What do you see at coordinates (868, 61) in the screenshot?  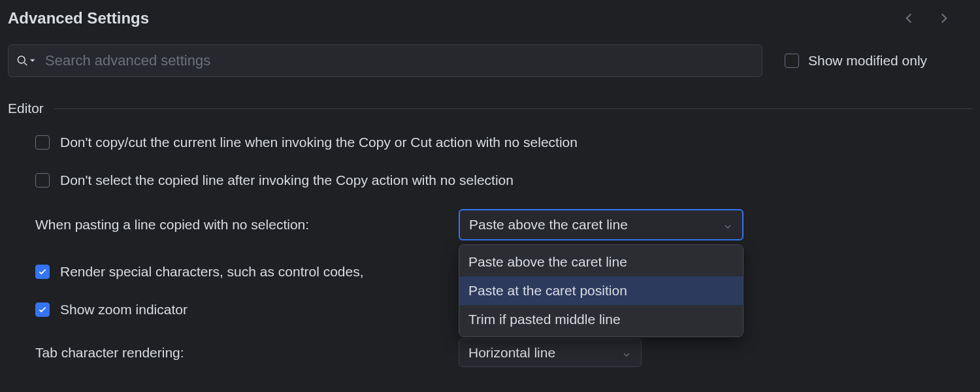 I see `show-modified-label: Show modified only` at bounding box center [868, 61].